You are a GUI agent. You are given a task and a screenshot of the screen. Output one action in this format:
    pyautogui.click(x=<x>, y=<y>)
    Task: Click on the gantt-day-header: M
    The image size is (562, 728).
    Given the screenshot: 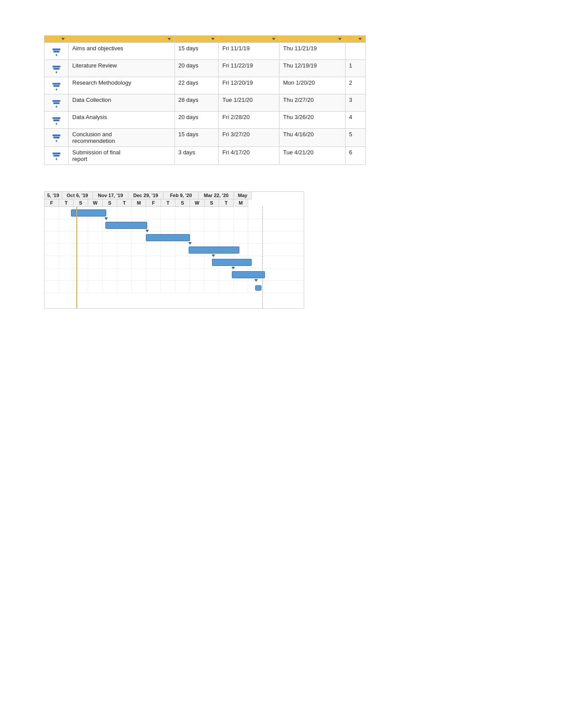 What is the action you would take?
    pyautogui.click(x=241, y=203)
    